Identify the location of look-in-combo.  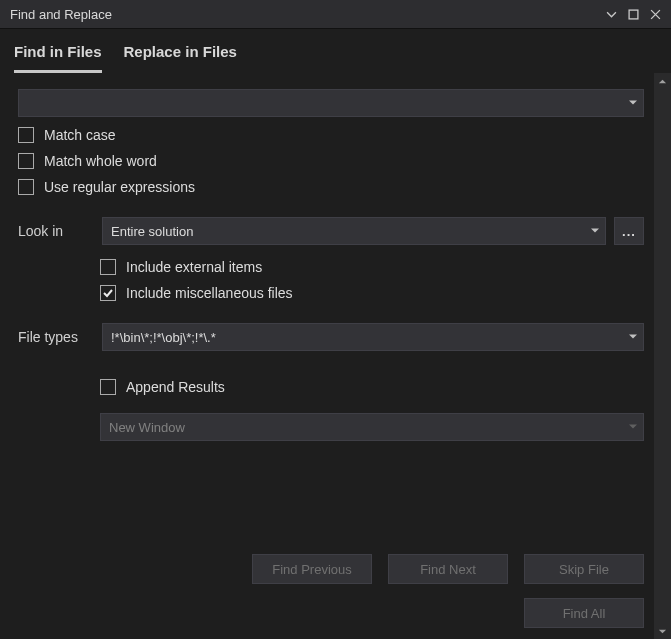
(354, 231).